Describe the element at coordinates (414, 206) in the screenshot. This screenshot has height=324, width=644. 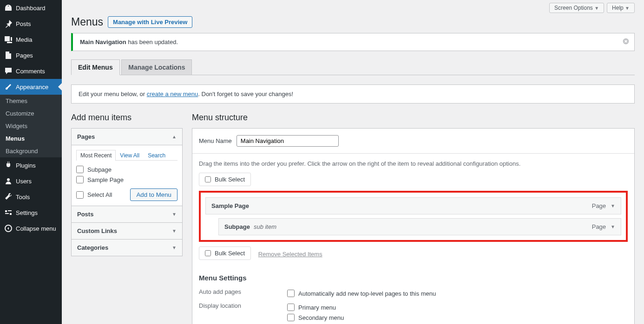
I see `menu-item-sample-page: Sample Page Page▼` at that location.